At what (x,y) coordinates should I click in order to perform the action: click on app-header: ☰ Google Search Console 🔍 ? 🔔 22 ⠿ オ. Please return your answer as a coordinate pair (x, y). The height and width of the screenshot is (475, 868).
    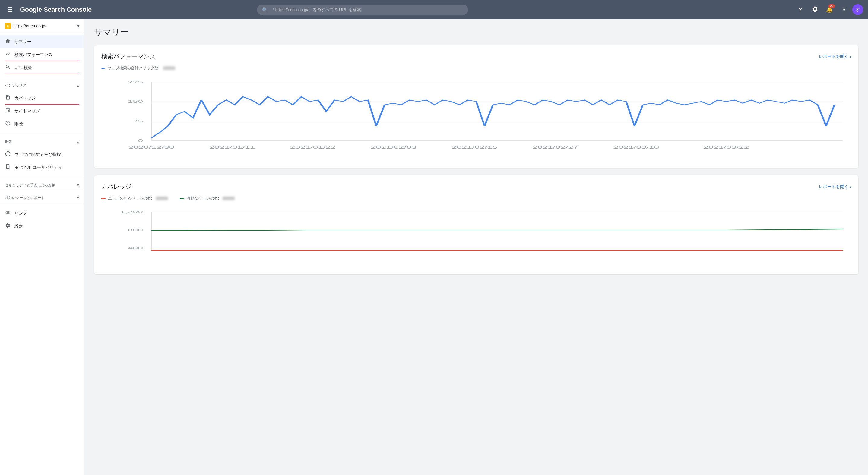
    Looking at the image, I should click on (434, 9).